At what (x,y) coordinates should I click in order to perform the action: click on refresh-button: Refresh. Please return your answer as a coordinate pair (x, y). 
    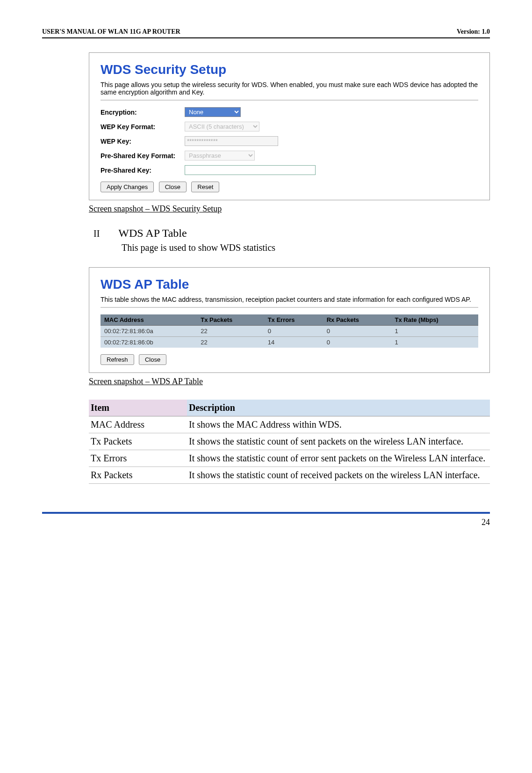
    Looking at the image, I should click on (117, 359).